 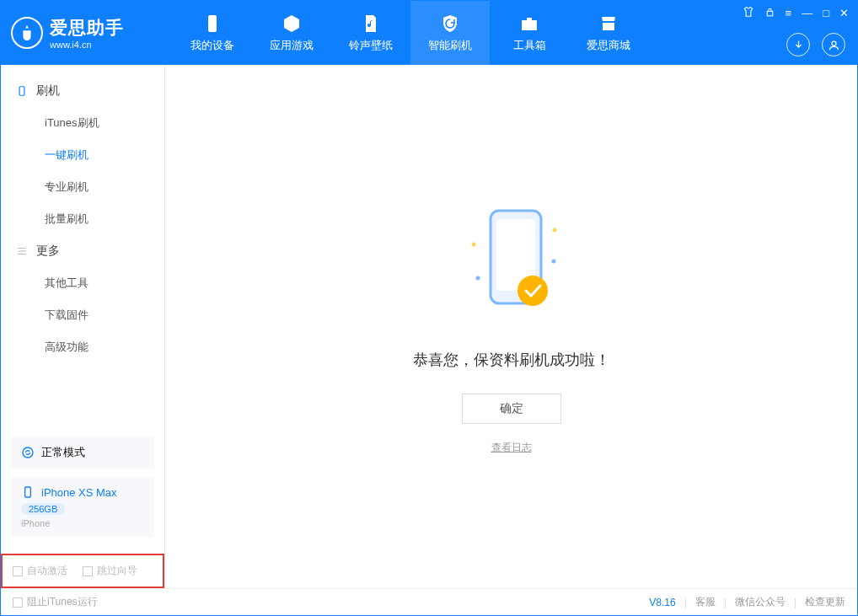 What do you see at coordinates (429, 33) in the screenshot?
I see `app-header: 爱思助手 www.i4.cn 我的设备 应用游戏 铃声壁纸 智能刷机 工具箱 爱…` at bounding box center [429, 33].